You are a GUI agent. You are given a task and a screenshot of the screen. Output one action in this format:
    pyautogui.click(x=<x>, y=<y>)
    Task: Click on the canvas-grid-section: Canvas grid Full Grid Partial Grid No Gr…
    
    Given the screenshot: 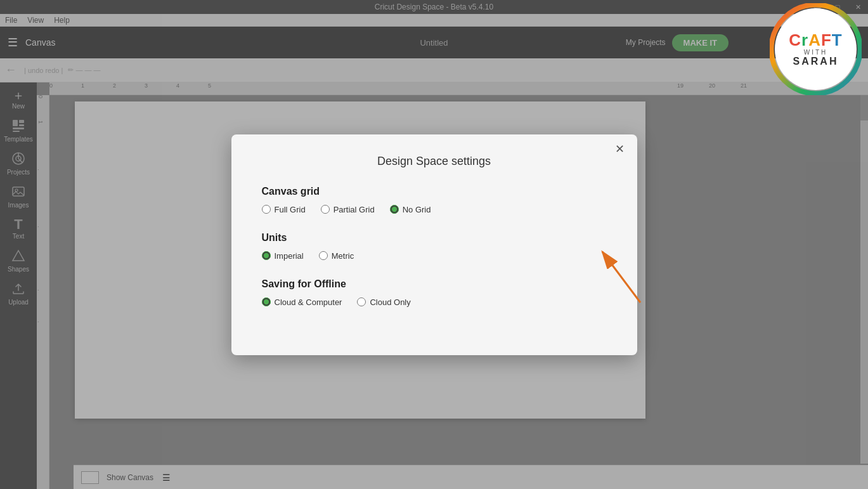 What is the action you would take?
    pyautogui.click(x=434, y=200)
    